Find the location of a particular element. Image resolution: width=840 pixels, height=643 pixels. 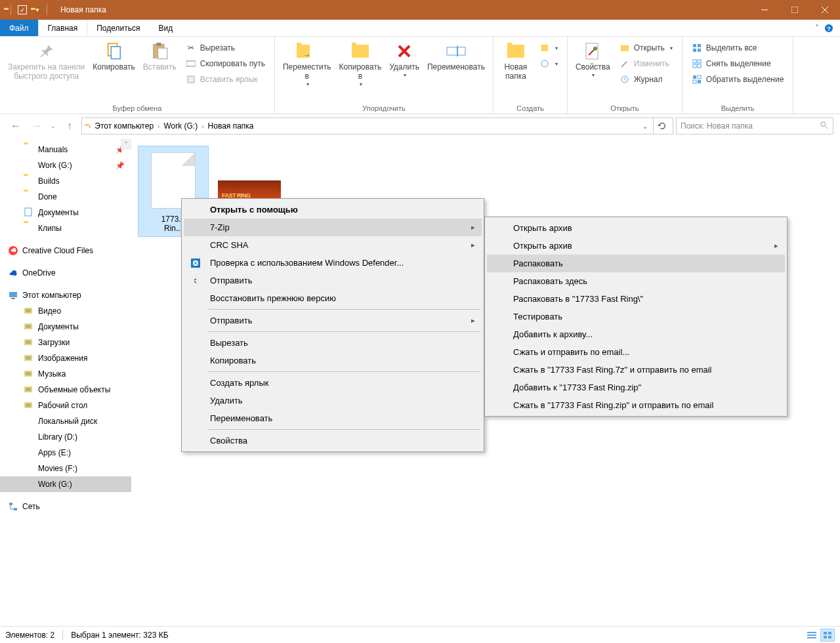

pin-quick-access-button: Закрепить на панели быстрого доступа is located at coordinates (46, 61).